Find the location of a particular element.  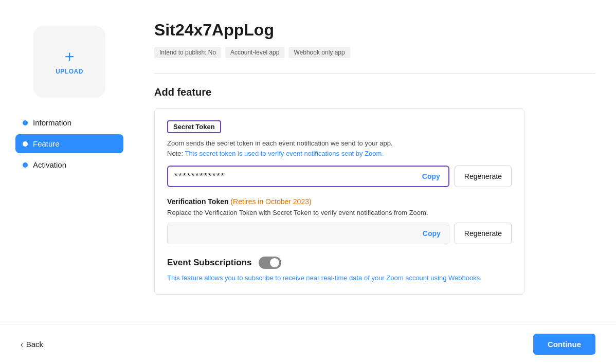

add-feature-title: Add feature is located at coordinates (375, 93).